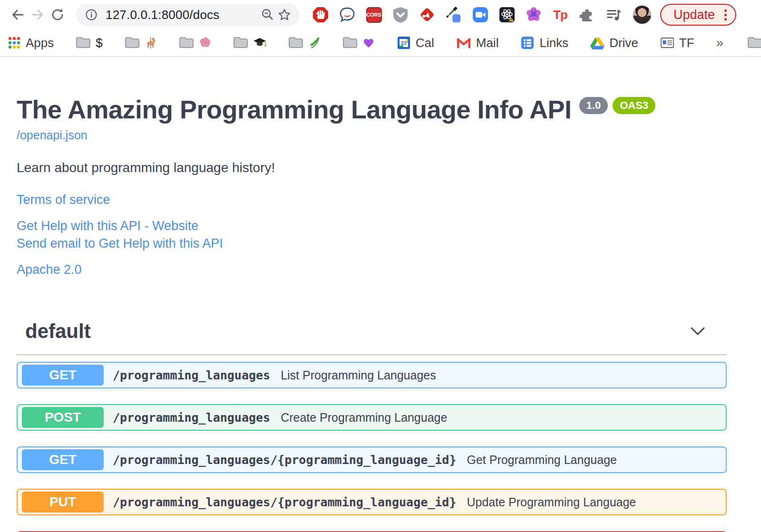 The image size is (761, 532). I want to click on section-header: default, so click(372, 338).